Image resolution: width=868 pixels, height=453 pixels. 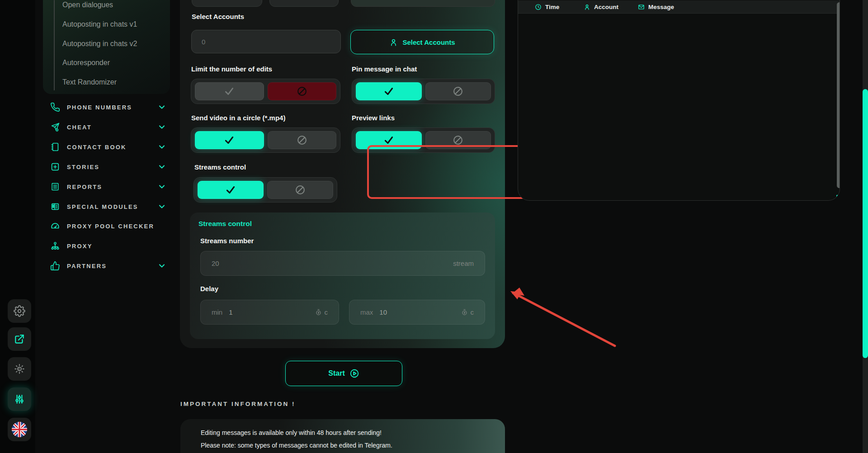 What do you see at coordinates (110, 226) in the screenshot?
I see `section-label: PROXY POOL CHECKER` at bounding box center [110, 226].